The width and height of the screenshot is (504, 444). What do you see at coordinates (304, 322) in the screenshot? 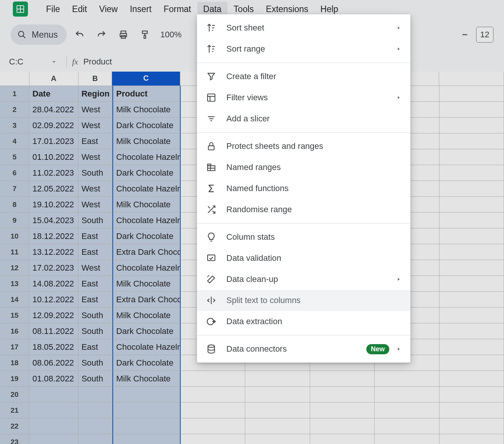
I see `menu-item-data-extraction: Data extraction` at bounding box center [304, 322].